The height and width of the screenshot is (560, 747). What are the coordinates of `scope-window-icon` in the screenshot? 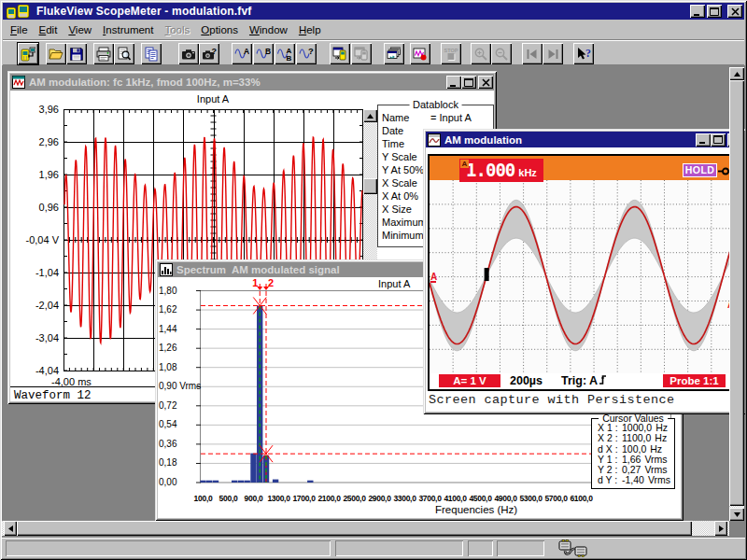 It's located at (434, 140).